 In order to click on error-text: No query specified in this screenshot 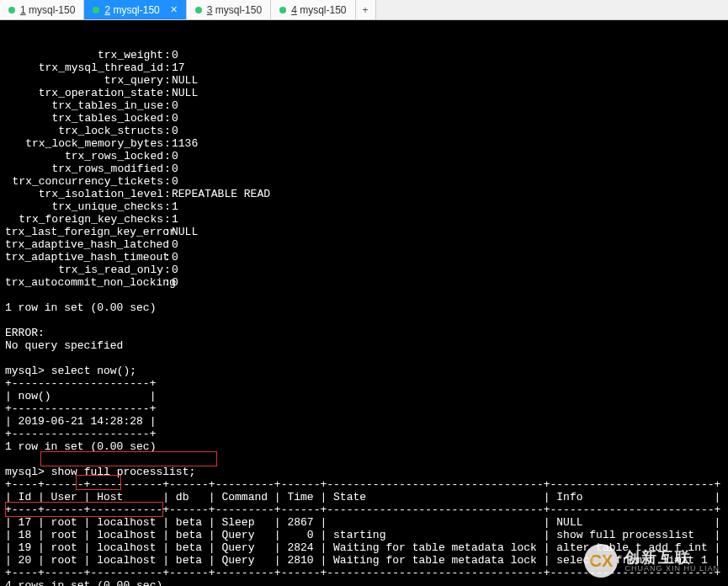, I will do `click(64, 345)`.